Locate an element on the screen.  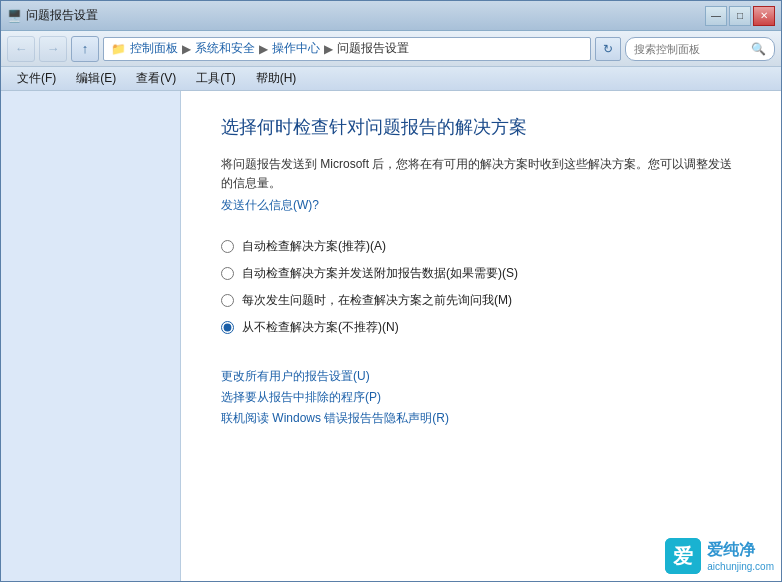
radio-label-3: 每次发生问题时，在检查解决方案之前先询问我(M) is located at coordinates (377, 300).